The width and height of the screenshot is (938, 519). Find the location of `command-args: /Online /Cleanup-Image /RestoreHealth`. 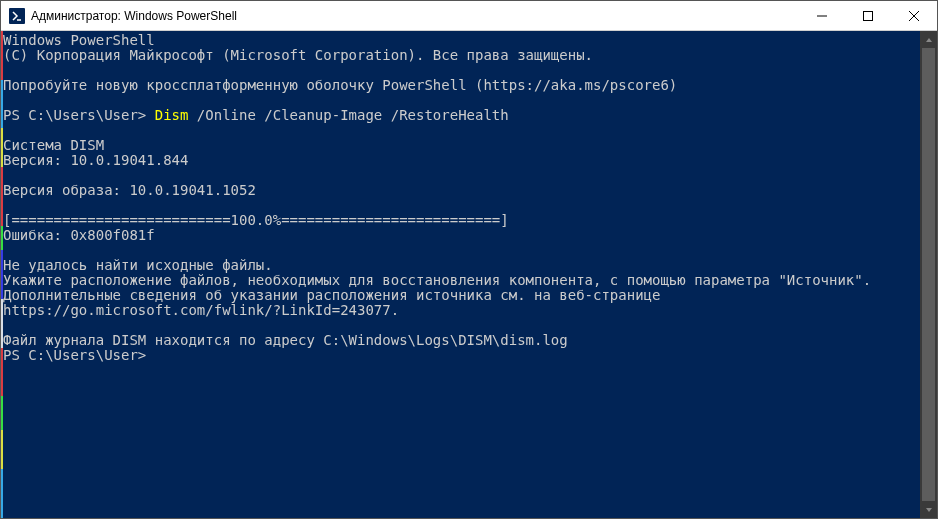

command-args: /Online /Cleanup-Image /RestoreHealth is located at coordinates (348, 115).